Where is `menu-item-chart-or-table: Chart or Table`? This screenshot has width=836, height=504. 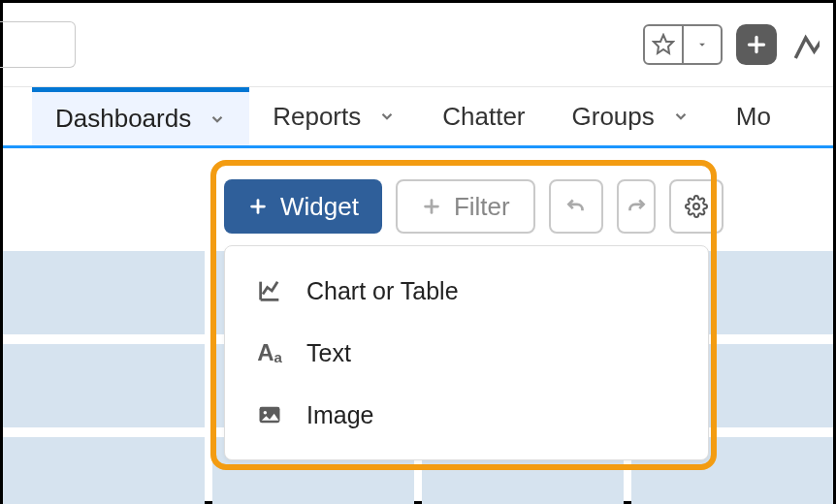
menu-item-chart-or-table: Chart or Table is located at coordinates (466, 291).